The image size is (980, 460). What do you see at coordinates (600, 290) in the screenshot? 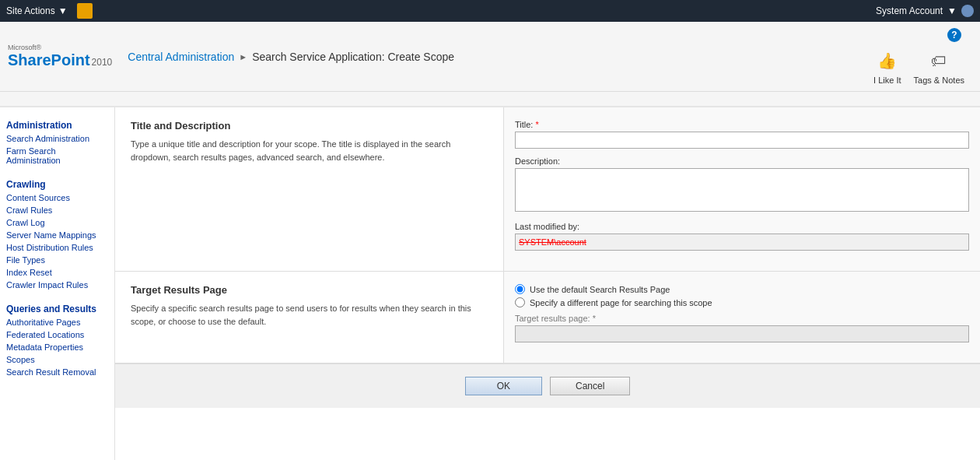
I see `radio-default-label: Use the default Search Results Page` at bounding box center [600, 290].